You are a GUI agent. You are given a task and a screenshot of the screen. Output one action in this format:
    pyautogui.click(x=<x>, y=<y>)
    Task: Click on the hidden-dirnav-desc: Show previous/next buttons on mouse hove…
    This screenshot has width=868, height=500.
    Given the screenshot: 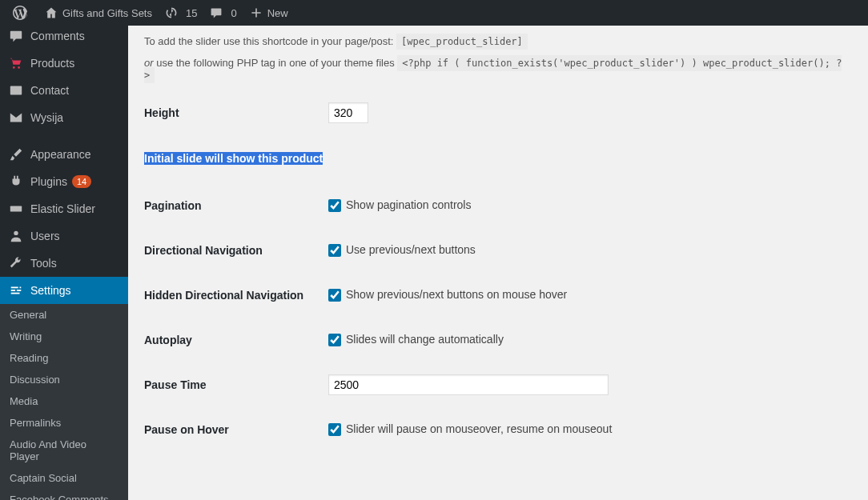 What is the action you would take?
    pyautogui.click(x=456, y=294)
    